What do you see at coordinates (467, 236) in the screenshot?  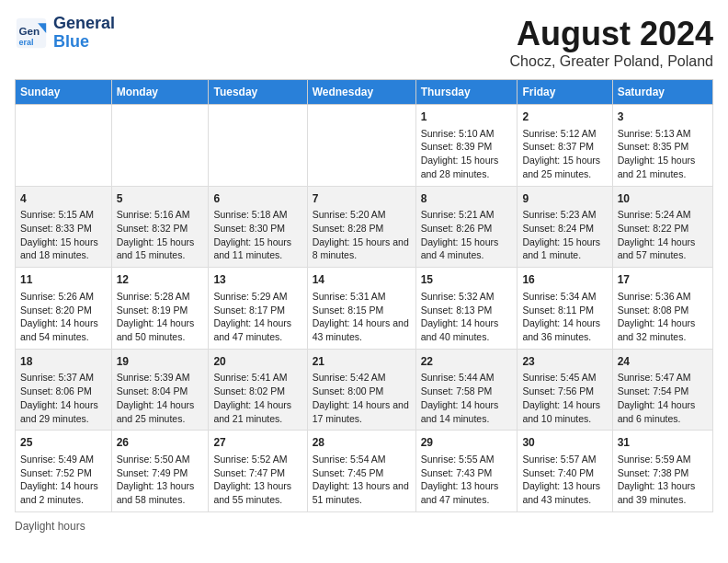 I see `day-info: Sunrise: 5:21 AMSunset: 8:26 PMDaylight:…` at bounding box center [467, 236].